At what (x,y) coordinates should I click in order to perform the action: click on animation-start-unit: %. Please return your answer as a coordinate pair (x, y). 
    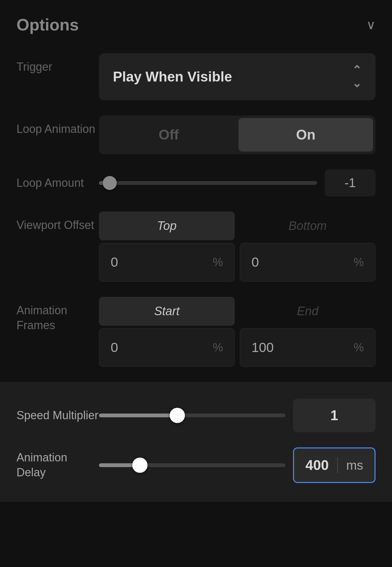
    Looking at the image, I should click on (218, 348).